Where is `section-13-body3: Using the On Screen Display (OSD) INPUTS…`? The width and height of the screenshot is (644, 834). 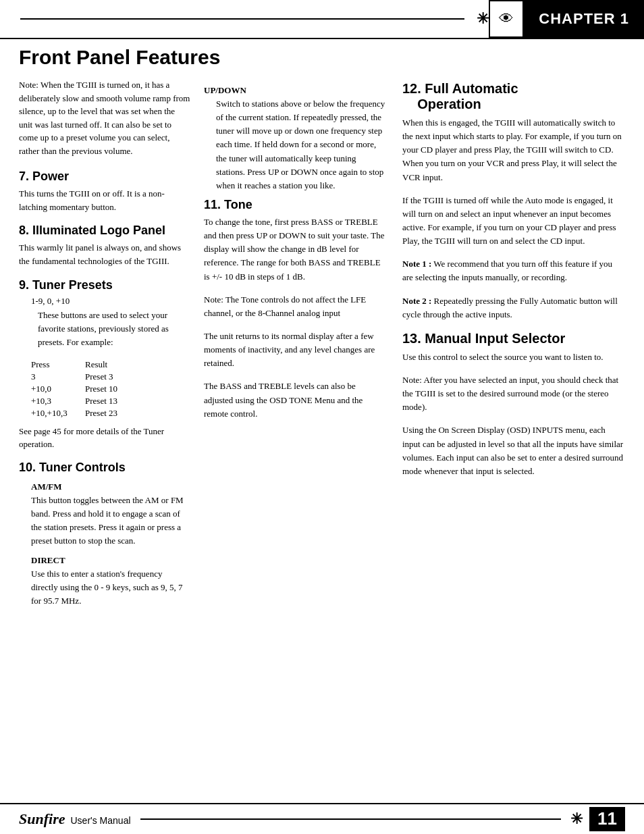 section-13-body3: Using the On Screen Display (OSD) INPUTS… is located at coordinates (514, 451).